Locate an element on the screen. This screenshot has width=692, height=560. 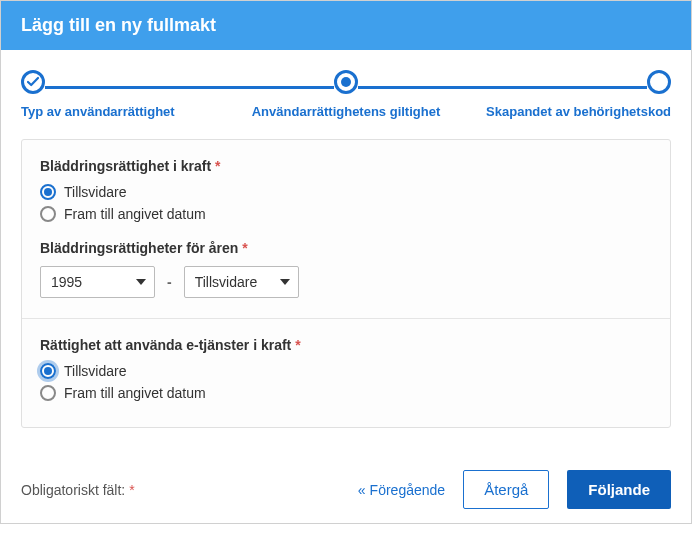
select-value: Tillsvidare is located at coordinates (226, 282).